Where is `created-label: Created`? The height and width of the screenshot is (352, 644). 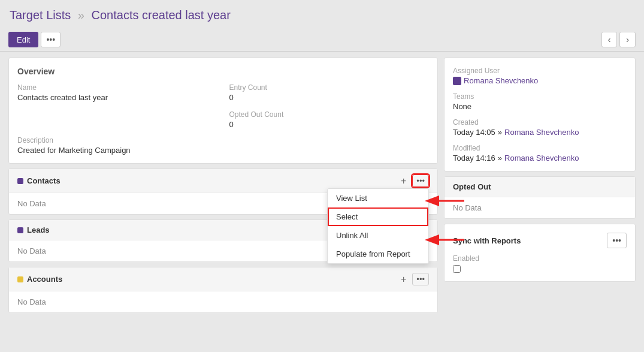
created-label: Created is located at coordinates (540, 122).